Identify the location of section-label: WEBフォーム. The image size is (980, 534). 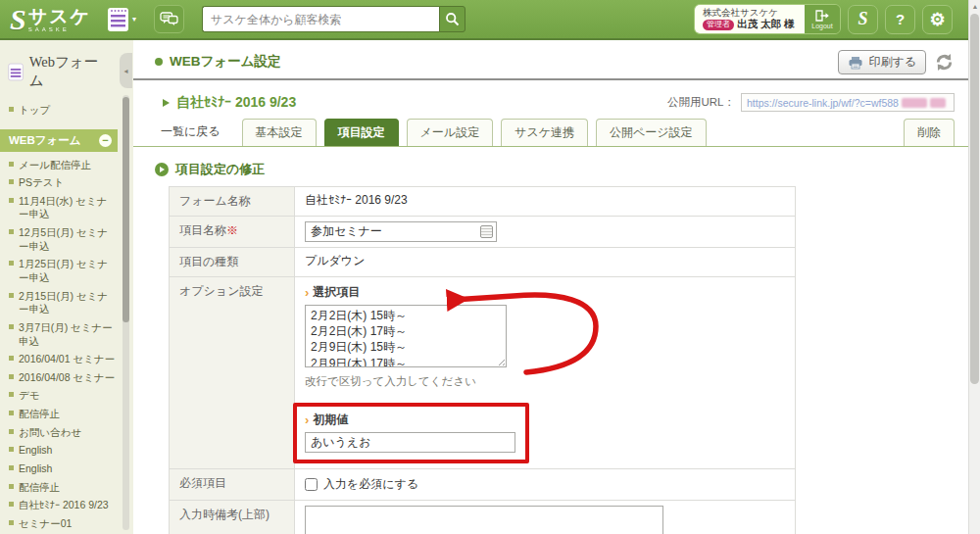
(45, 141).